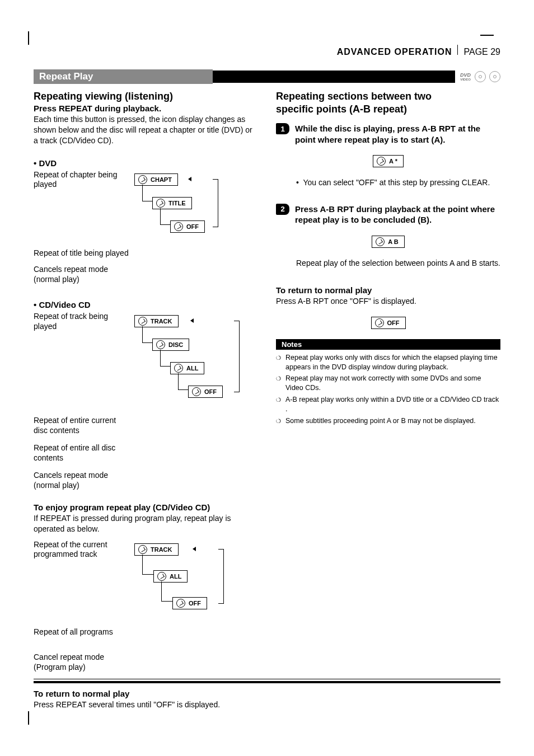 This screenshot has width=534, height=756. Describe the element at coordinates (81, 321) in the screenshot. I see `cd-row1: Repeat of track being played` at that location.